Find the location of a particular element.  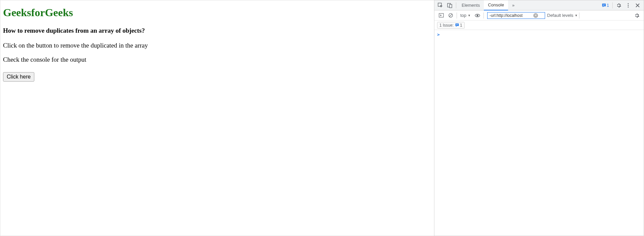

page-para-1: Click on the button to remove the duplic… is located at coordinates (217, 46).